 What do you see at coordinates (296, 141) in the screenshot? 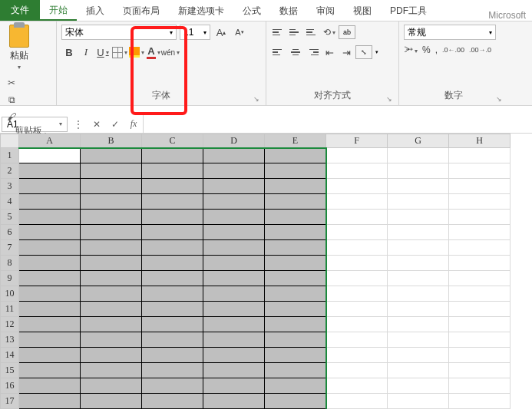
I see `column-header: E` at bounding box center [296, 141].